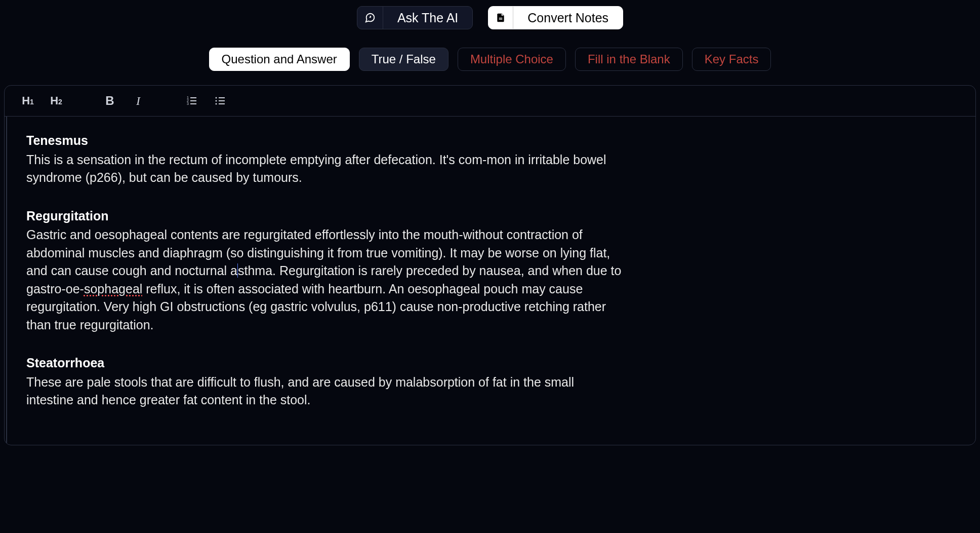  I want to click on tab-question-answer: Question and Answer, so click(279, 59).